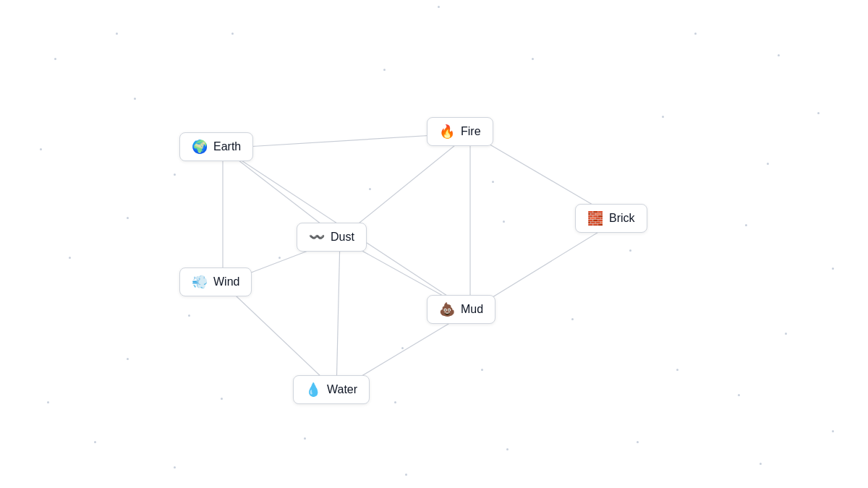 The height and width of the screenshot is (488, 868). I want to click on water-label: Water, so click(342, 390).